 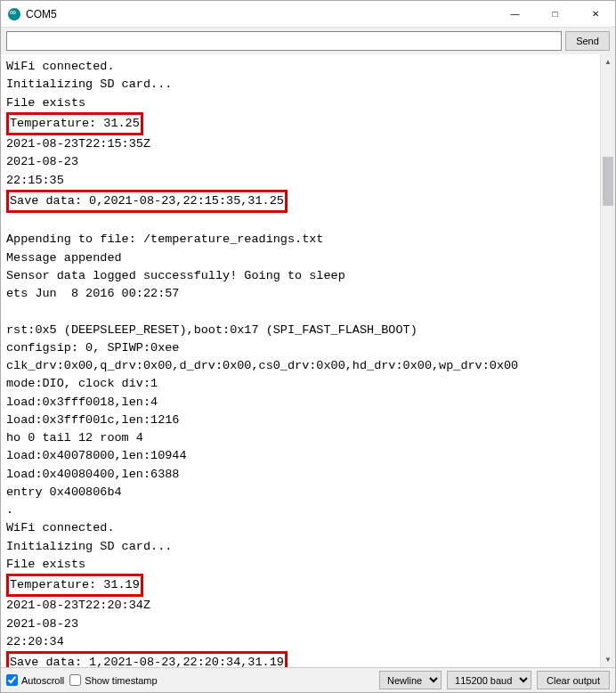 I want to click on console-line: load:0x40080400,len:6388, so click(x=308, y=475).